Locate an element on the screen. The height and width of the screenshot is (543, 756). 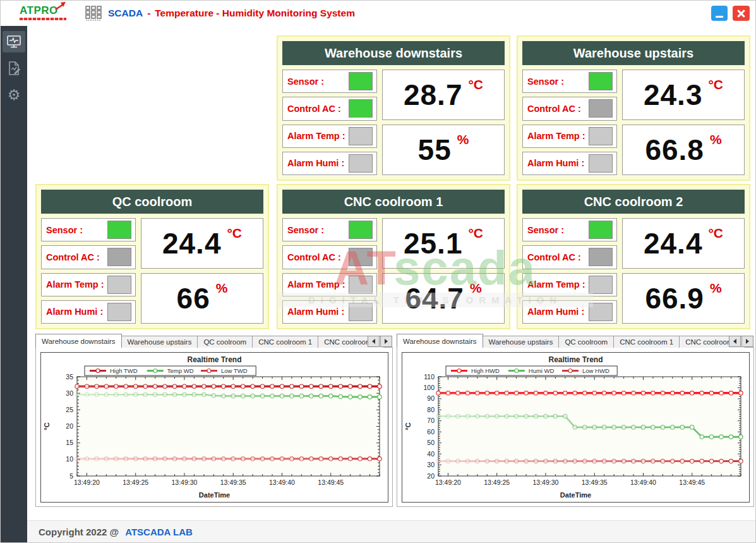
monitor-panel-2: QC coolroom Sensor : Control AC : Alarm … is located at coordinates (152, 257).